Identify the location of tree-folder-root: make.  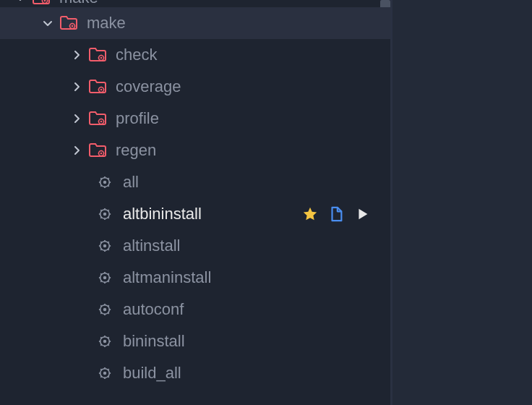
(195, 4).